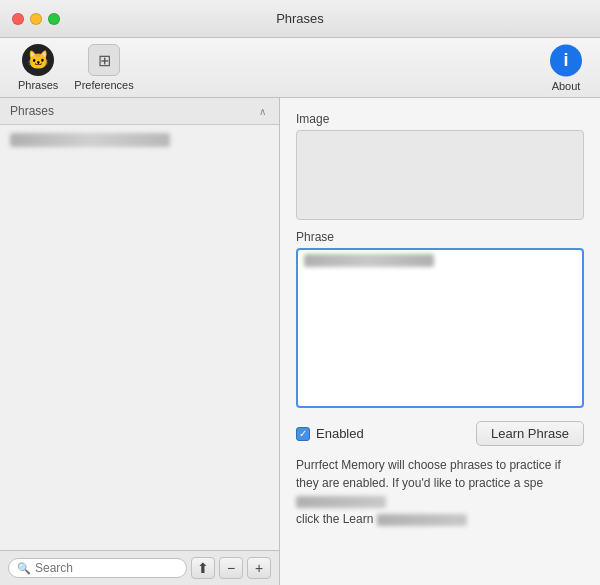 Image resolution: width=600 pixels, height=585 pixels. Describe the element at coordinates (36, 19) in the screenshot. I see `traffic-lights` at that location.